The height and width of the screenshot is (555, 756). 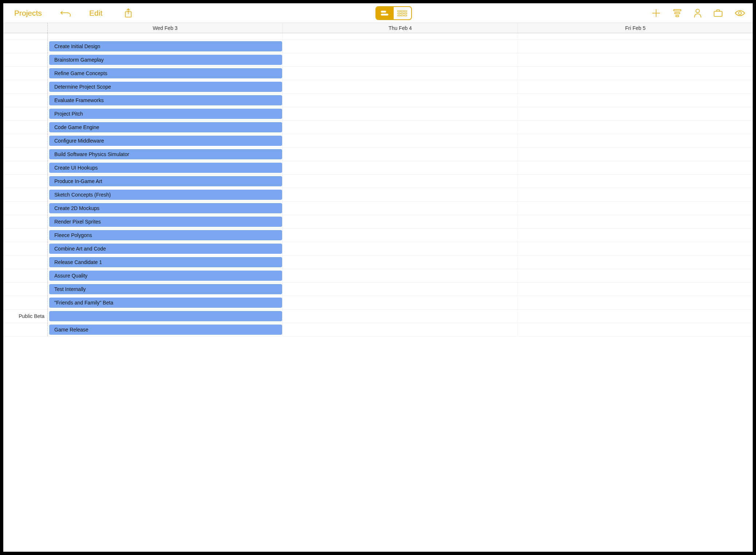 What do you see at coordinates (96, 13) in the screenshot?
I see `edit-button: Edit` at bounding box center [96, 13].